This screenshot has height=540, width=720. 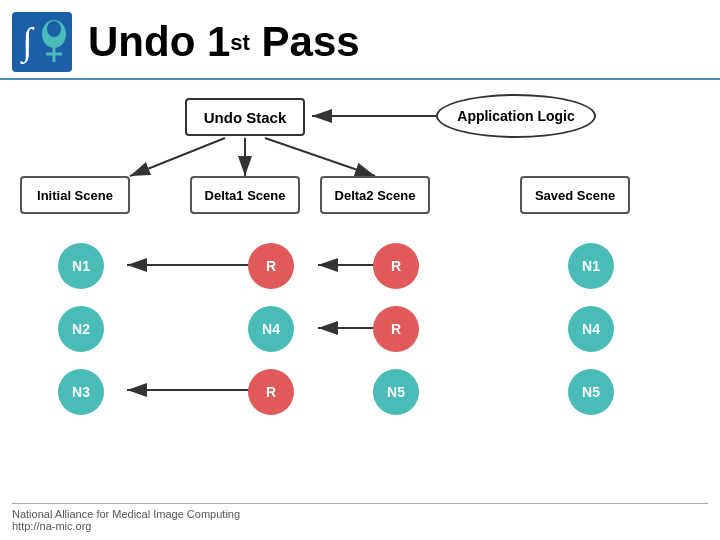 What do you see at coordinates (224, 42) in the screenshot?
I see `page-title: Undo 1st Pass` at bounding box center [224, 42].